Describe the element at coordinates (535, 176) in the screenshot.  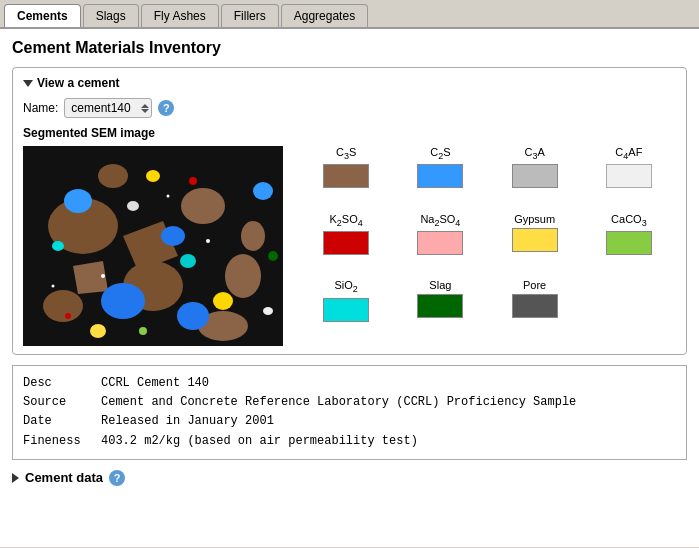
I see `legend-item-c3a: C3A` at that location.